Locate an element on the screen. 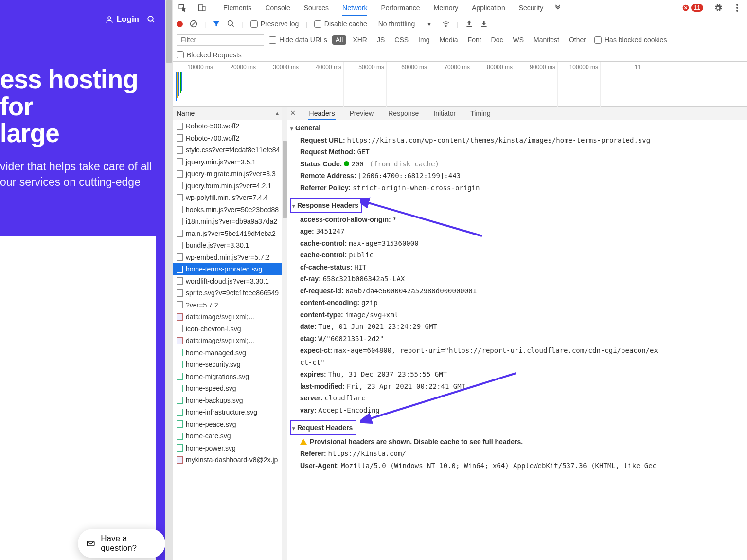 The image size is (747, 560). type-chip-other: Other is located at coordinates (578, 40).